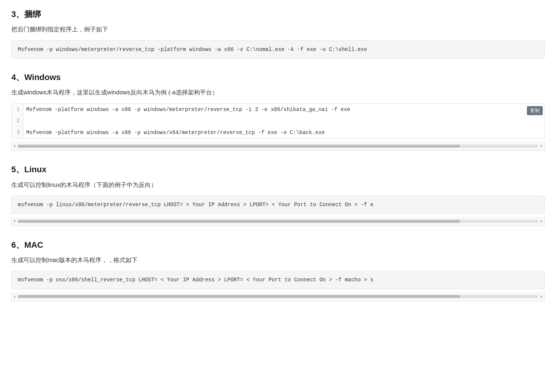 The width and height of the screenshot is (556, 392). Describe the element at coordinates (278, 121) in the screenshot. I see `code-table: 1 Msfvenom -platform windows -a x86 -p w…` at that location.